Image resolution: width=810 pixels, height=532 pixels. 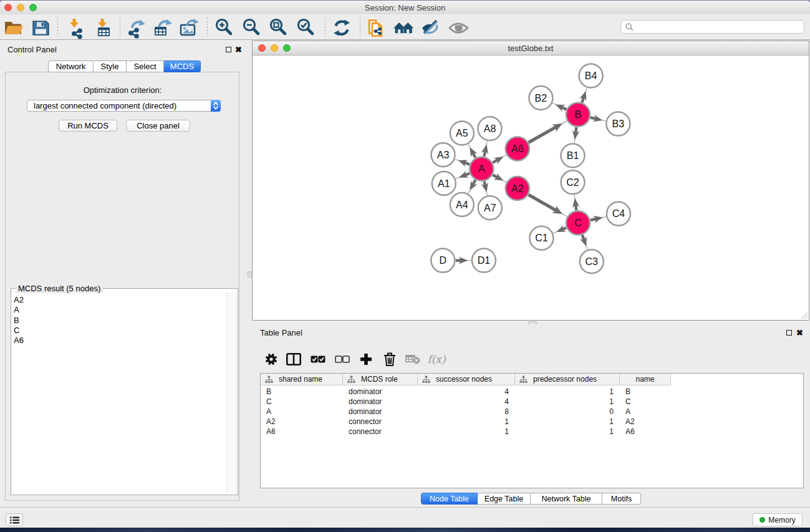 What do you see at coordinates (342, 359) in the screenshot?
I see `deselect-all-button` at bounding box center [342, 359].